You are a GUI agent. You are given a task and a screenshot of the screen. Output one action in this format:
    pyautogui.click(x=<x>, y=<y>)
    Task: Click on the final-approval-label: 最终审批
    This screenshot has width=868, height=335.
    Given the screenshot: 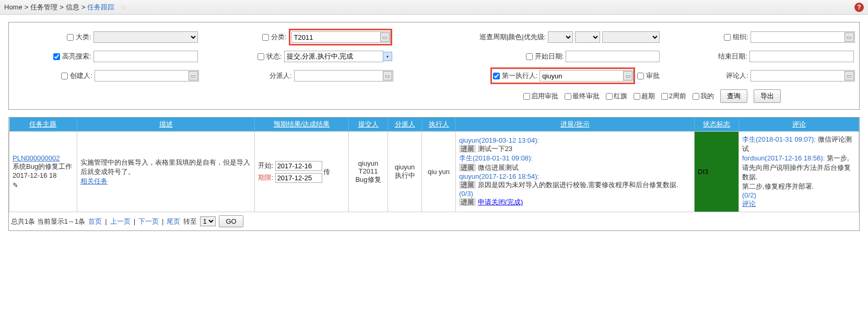 What is the action you would take?
    pyautogui.click(x=586, y=96)
    